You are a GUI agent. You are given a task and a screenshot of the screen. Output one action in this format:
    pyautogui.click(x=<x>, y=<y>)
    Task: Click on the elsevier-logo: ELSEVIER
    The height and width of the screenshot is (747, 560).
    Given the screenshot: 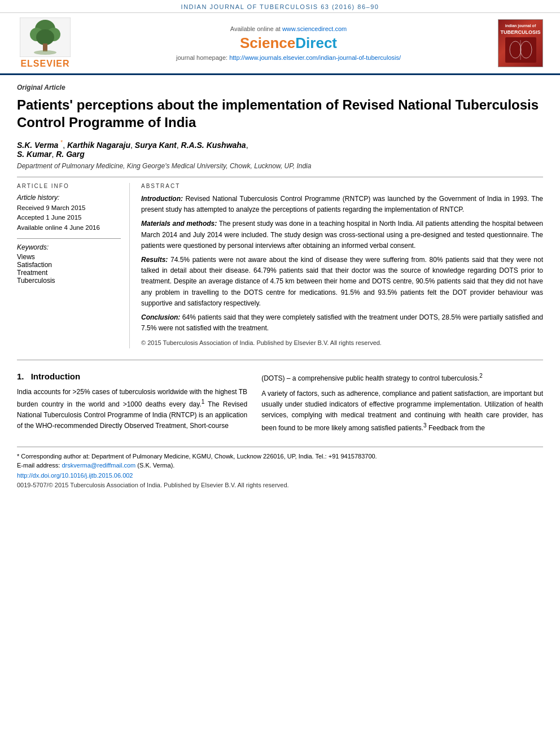 What is the action you would take?
    pyautogui.click(x=45, y=43)
    